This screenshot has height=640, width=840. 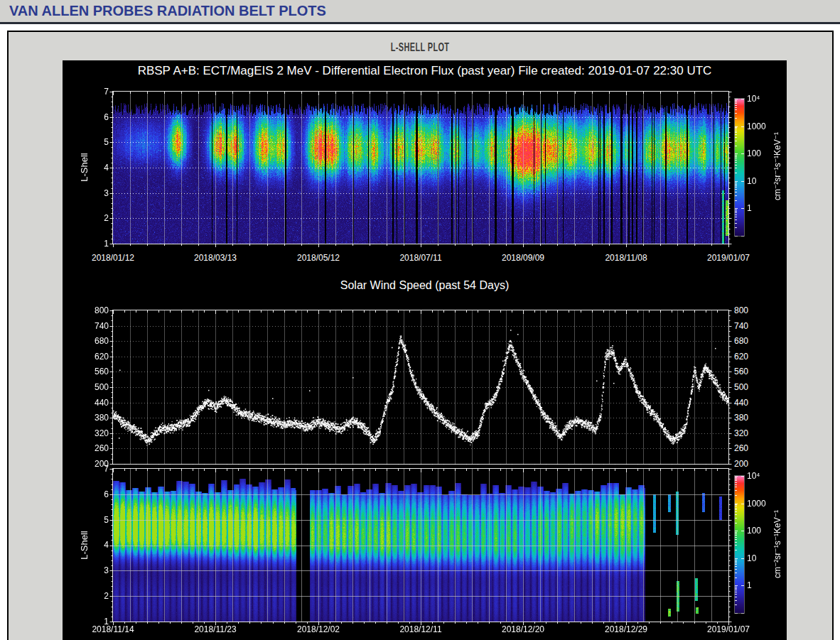 I want to click on title-rule, so click(x=420, y=23).